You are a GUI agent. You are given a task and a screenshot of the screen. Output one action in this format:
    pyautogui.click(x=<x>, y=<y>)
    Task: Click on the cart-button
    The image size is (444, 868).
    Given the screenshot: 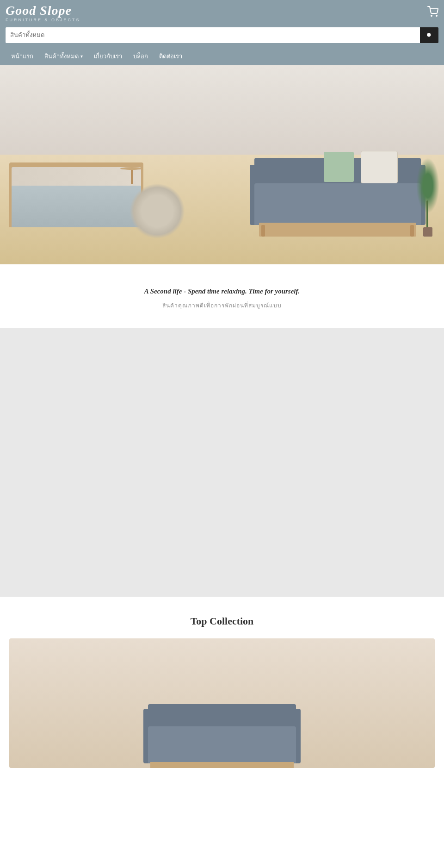 What is the action you would take?
    pyautogui.click(x=433, y=13)
    